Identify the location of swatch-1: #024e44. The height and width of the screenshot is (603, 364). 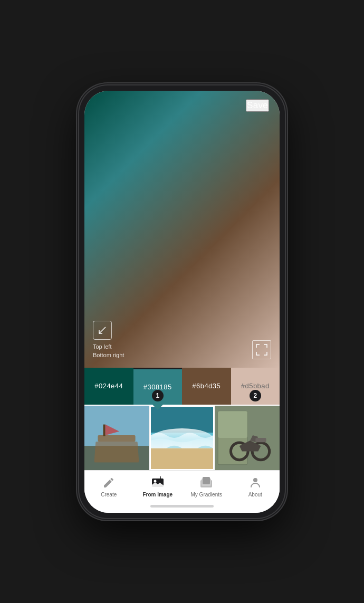
(109, 386).